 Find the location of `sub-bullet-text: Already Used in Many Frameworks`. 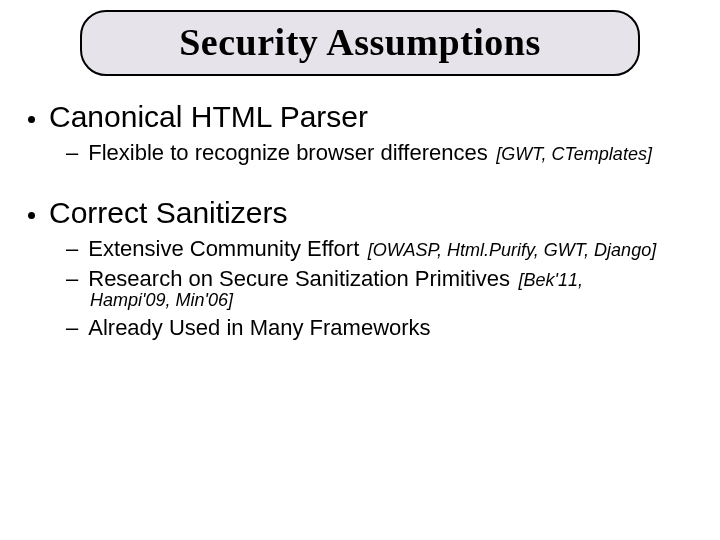

sub-bullet-text: Already Used in Many Frameworks is located at coordinates (259, 328).